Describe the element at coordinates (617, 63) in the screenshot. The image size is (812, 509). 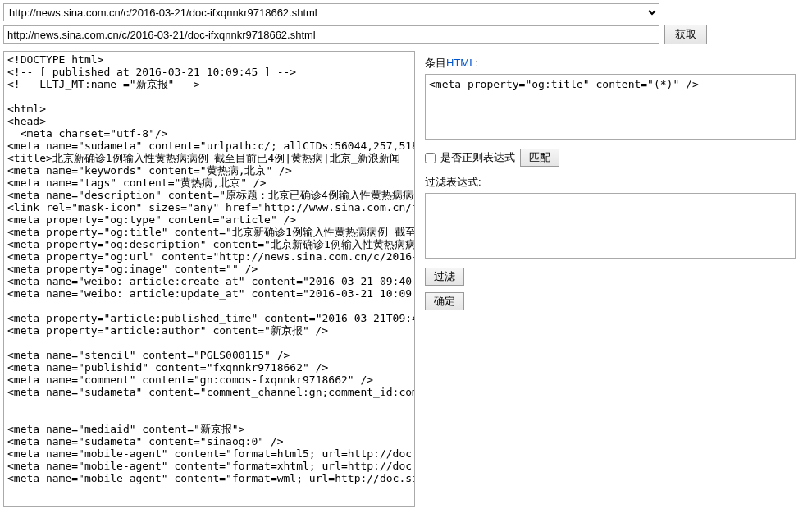
I see `entry-html-label: 条目HTML:` at that location.